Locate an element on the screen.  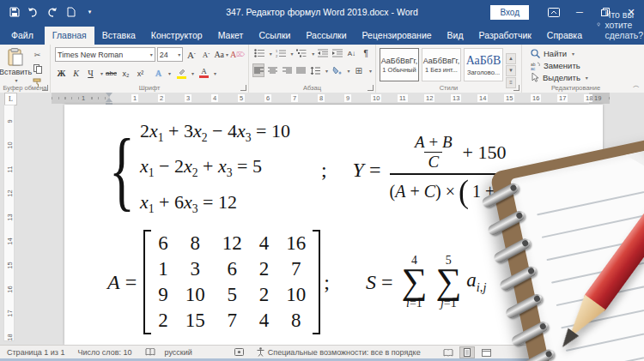
print-layout-view-icon is located at coordinates (467, 352).